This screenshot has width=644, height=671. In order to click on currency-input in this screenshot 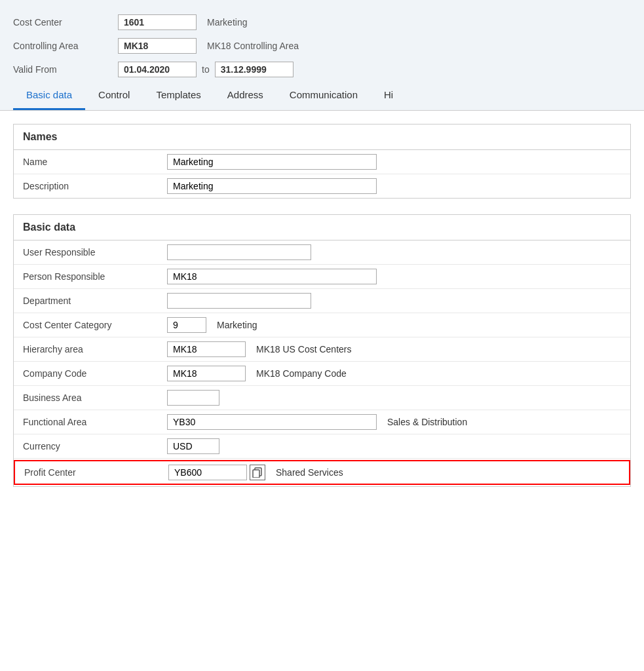, I will do `click(193, 446)`.